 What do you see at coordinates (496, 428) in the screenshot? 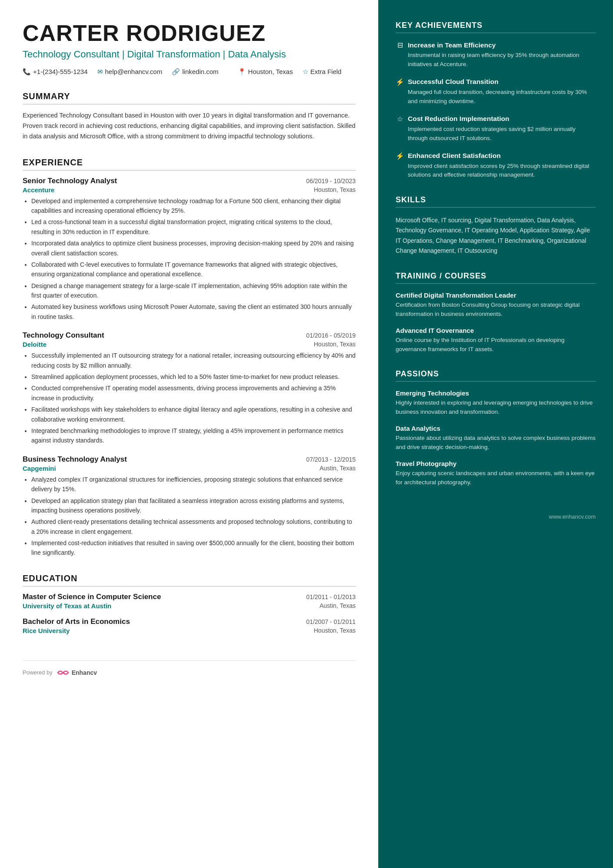
I see `passion-title-2: Data Analytics` at bounding box center [496, 428].